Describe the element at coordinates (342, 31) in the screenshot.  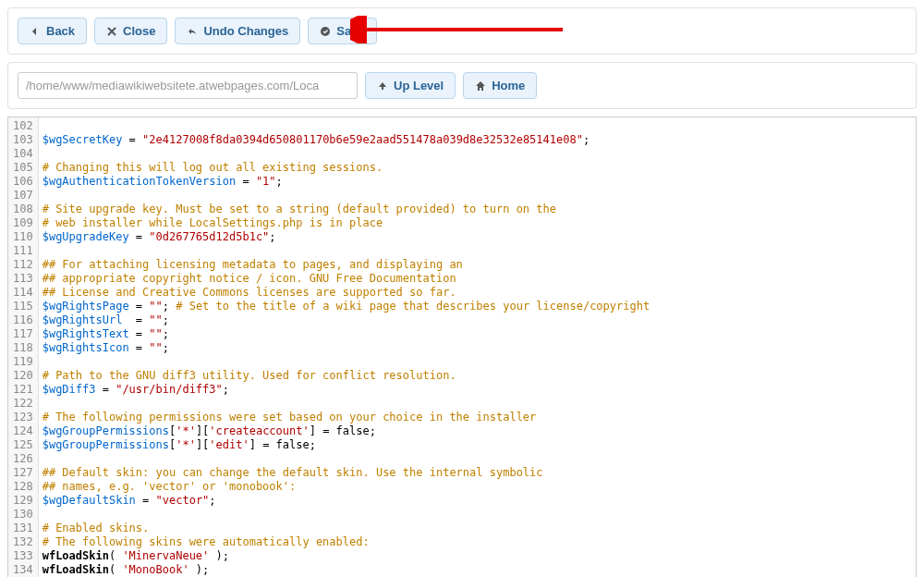
I see `save-button: Save` at that location.